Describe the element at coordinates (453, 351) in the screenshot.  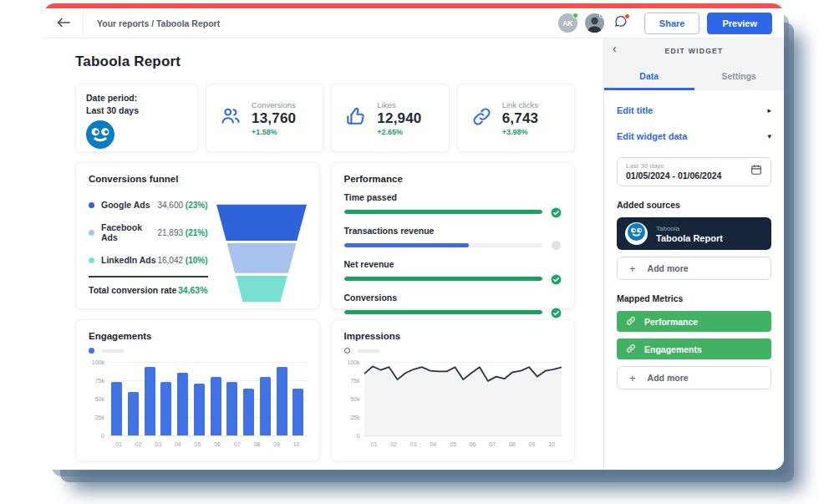
I see `impressions-legend` at that location.